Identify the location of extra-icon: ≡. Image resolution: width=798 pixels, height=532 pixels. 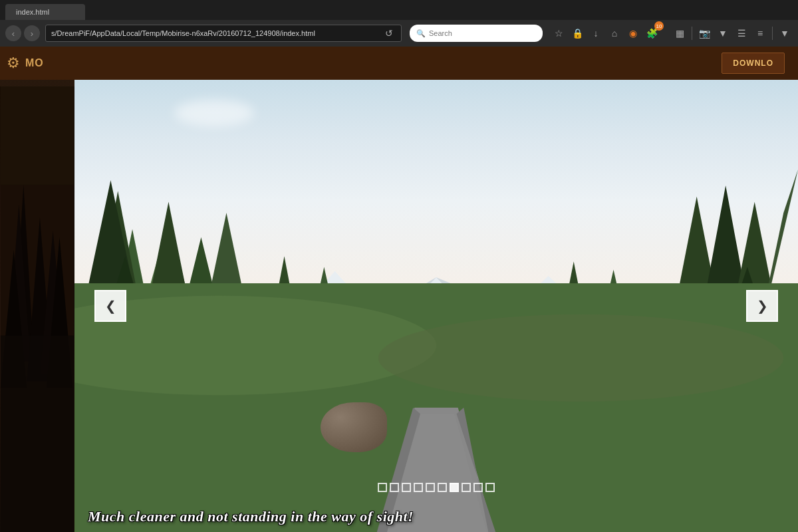
(760, 33).